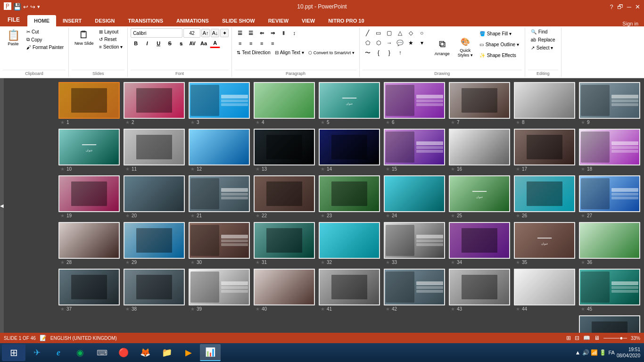  I want to click on line-spacing-button: ↕, so click(294, 33).